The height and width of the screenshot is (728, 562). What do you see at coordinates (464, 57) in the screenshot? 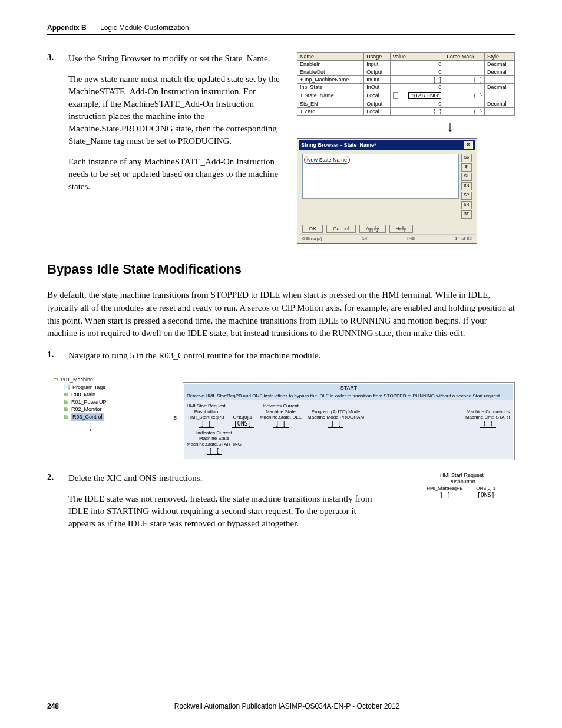
I see `tag-col-forcemask: Force Mask` at bounding box center [464, 57].